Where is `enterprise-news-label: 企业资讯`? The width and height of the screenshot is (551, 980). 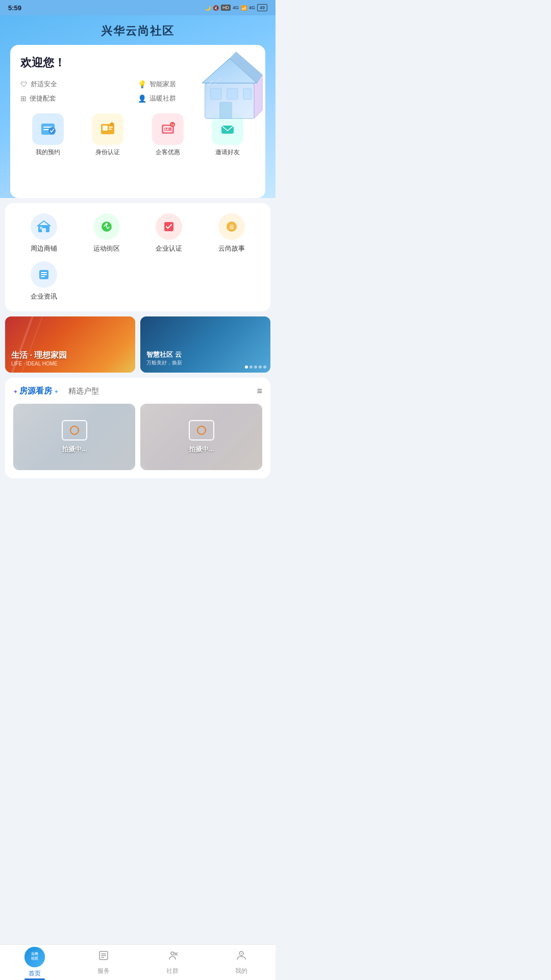
enterprise-news-label: 企业资讯 is located at coordinates (44, 297).